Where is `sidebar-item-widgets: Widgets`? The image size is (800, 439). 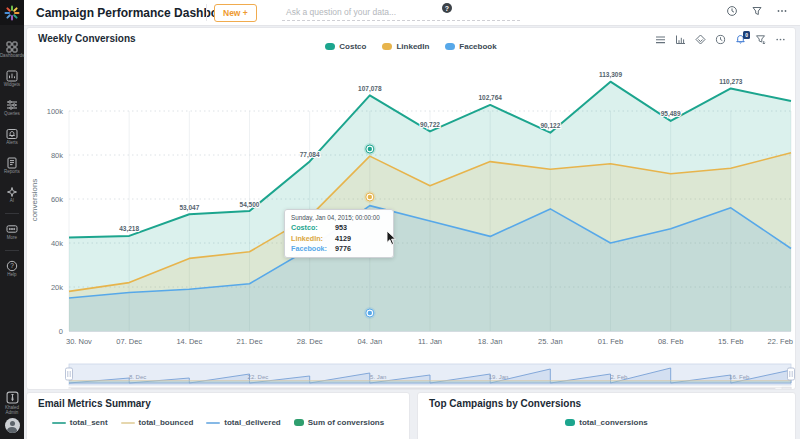 sidebar-item-widgets: Widgets is located at coordinates (12, 79).